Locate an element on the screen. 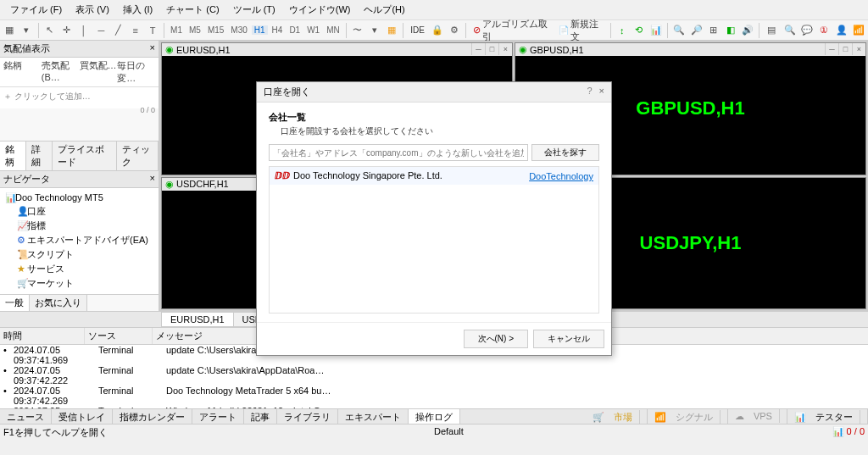  ide-button: IDE is located at coordinates (417, 31).